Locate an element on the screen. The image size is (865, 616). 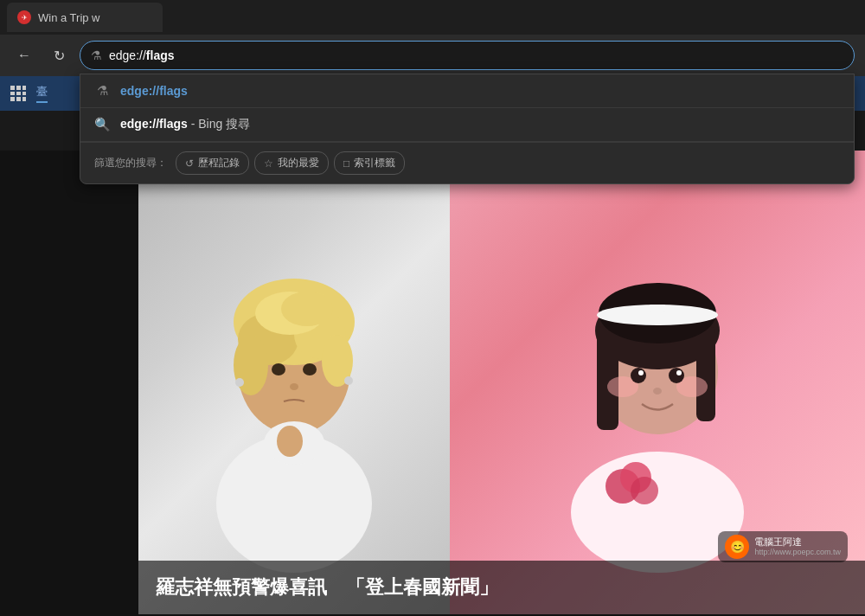
history-icon: ↺ is located at coordinates (189, 164).